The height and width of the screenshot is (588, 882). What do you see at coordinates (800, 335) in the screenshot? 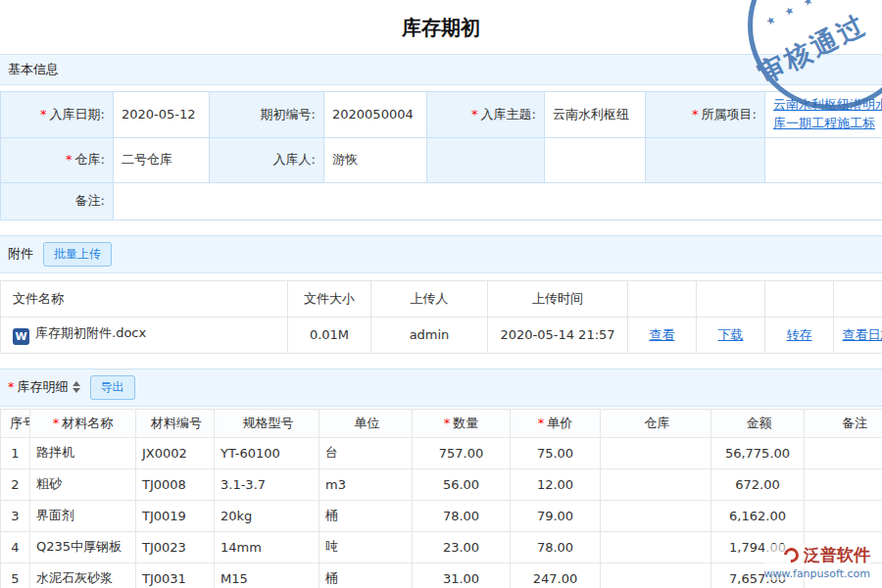
I see `transfer-link: 转存` at bounding box center [800, 335].